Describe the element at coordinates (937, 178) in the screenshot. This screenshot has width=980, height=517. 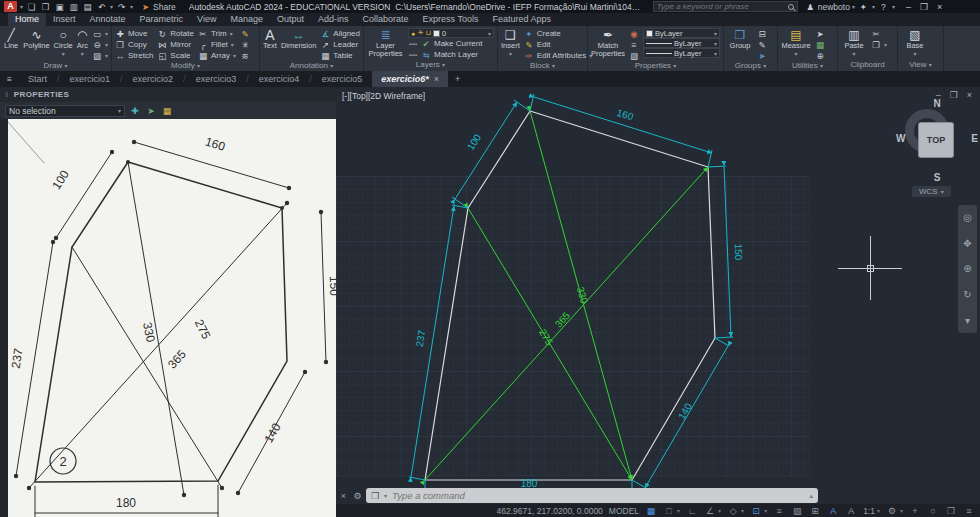
I see `viewcube-south: S` at that location.